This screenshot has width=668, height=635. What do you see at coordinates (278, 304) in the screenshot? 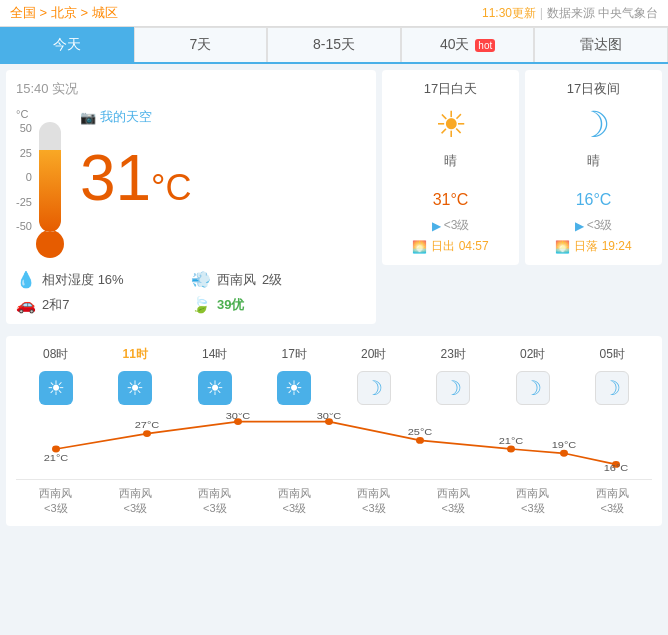
I see `aqi-item: 🍃 39优` at bounding box center [278, 304].